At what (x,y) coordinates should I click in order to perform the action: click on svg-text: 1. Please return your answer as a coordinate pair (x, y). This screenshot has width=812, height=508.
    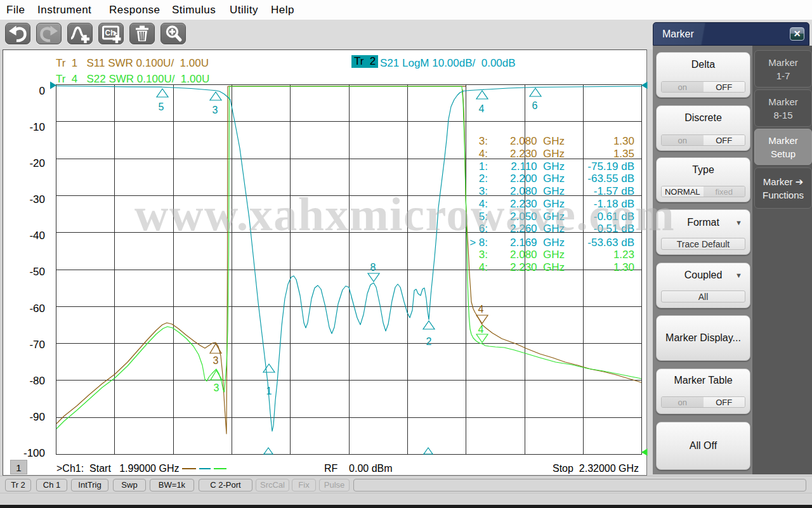
    Looking at the image, I should click on (269, 391).